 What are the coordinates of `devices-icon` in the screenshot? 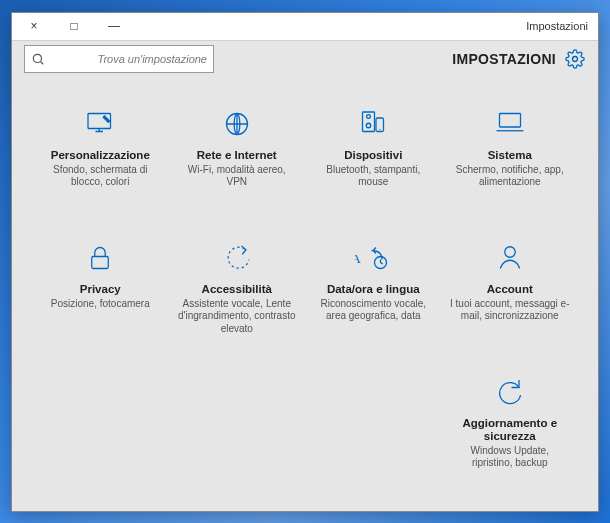 It's located at (373, 124).